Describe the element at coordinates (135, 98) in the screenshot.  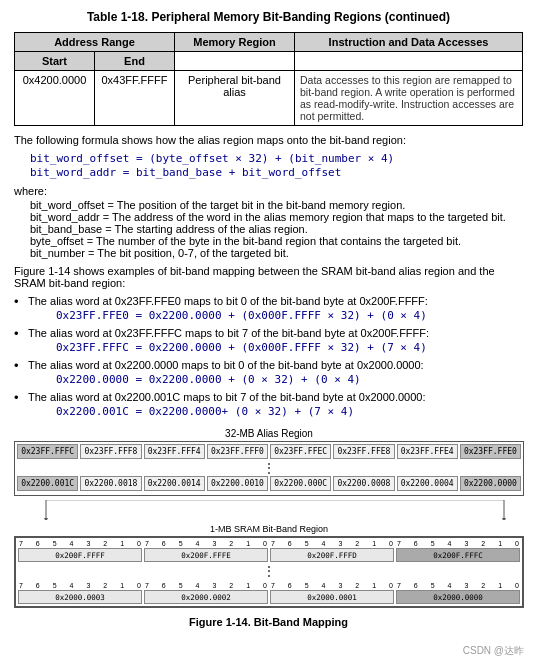
I see `addr-end: 0x43FF.FFFF` at that location.